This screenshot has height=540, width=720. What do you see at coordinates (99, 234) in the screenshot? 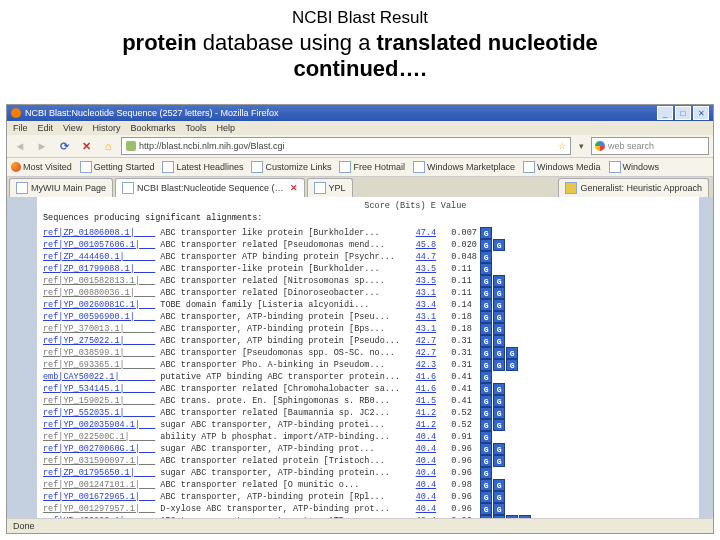
I see `accession-link: ref|ZP_01806008.1|` at bounding box center [99, 234].